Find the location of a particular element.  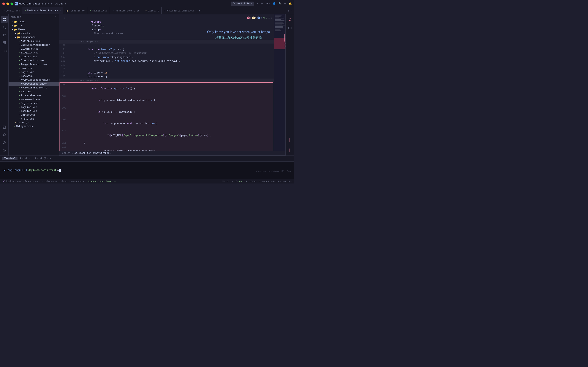

vue-active-icon: ✓ is located at coordinates (25, 11).